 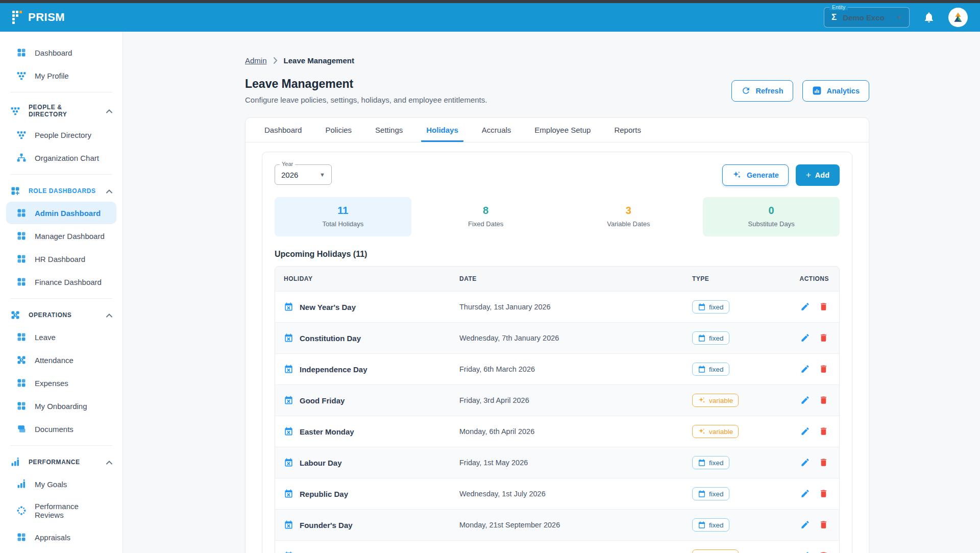 I want to click on holiday-name: New Year's Day, so click(x=328, y=307).